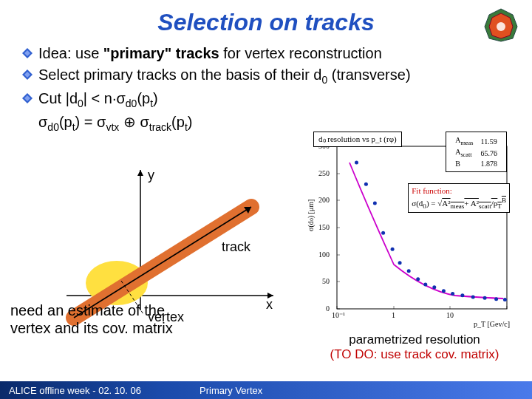 The image size is (532, 399). I want to click on svg-text: 200, so click(324, 200).